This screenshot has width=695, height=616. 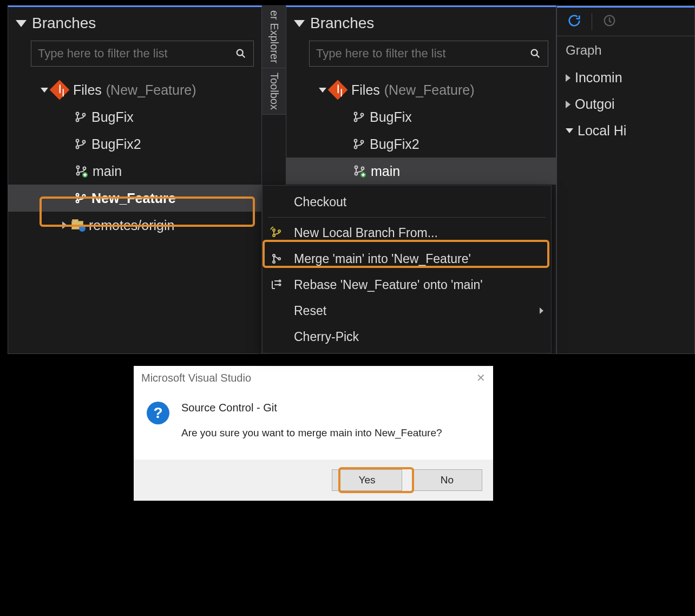 I want to click on graph-local-history: Local Hi, so click(x=626, y=131).